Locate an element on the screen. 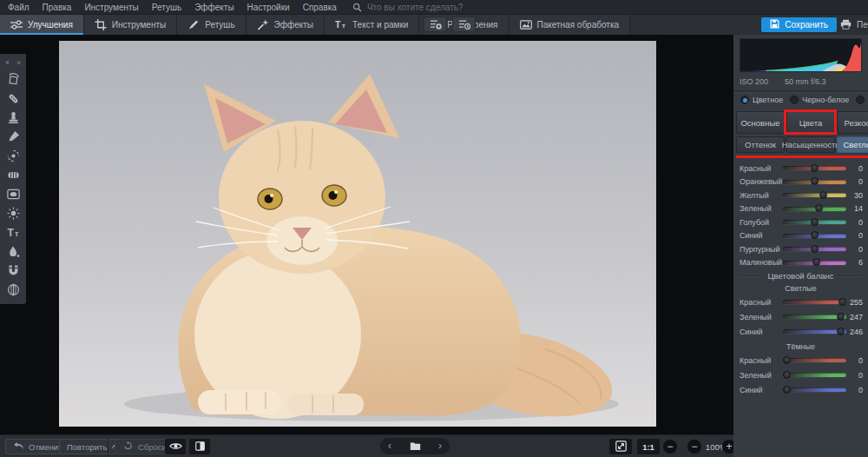 The width and height of the screenshot is (868, 457). balance-group-title-тёмные: Тёмные is located at coordinates (800, 347).